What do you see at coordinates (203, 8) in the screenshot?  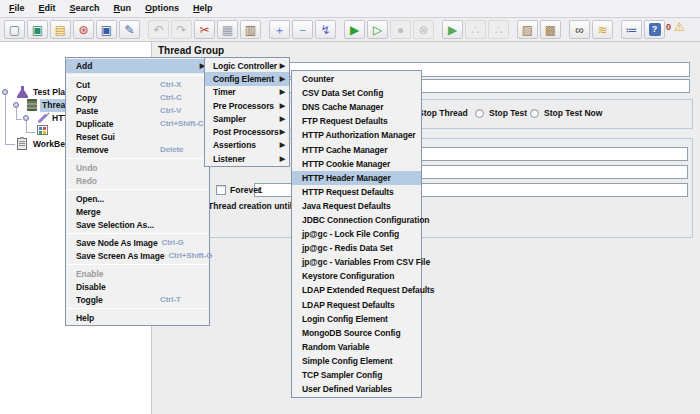 I see `menu-help: Help` at bounding box center [203, 8].